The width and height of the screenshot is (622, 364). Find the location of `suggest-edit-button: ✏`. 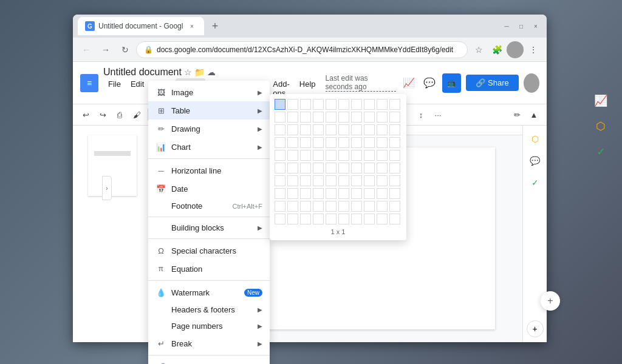

suggest-edit-button: ✏ is located at coordinates (517, 115).